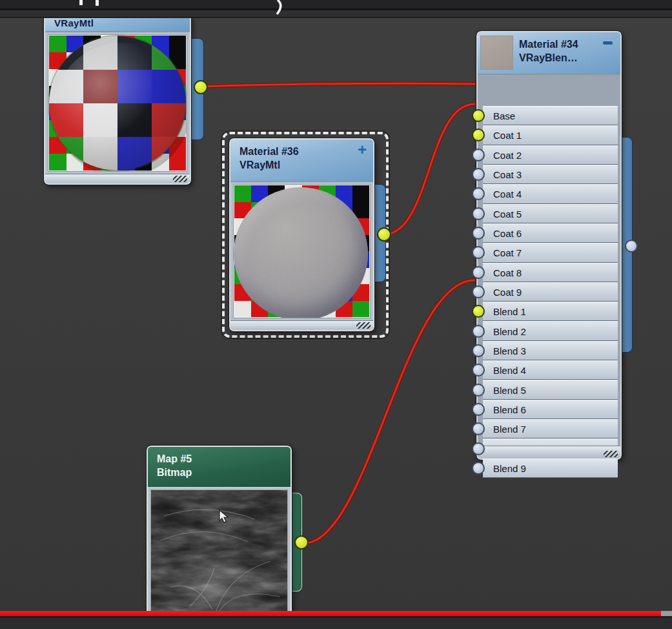 Image resolution: width=672 pixels, height=629 pixels. What do you see at coordinates (336, 14) in the screenshot?
I see `toolbar-band` at bounding box center [336, 14].